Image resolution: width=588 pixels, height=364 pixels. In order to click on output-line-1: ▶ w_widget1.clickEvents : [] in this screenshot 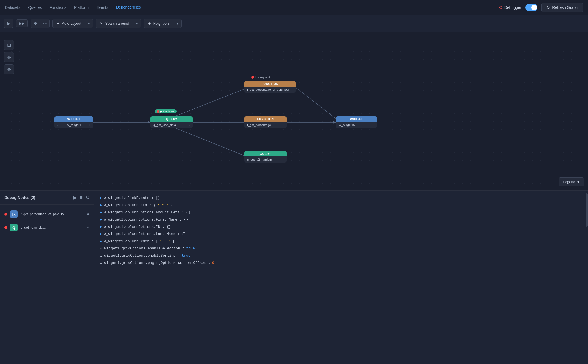, I will do `click(340, 198)`.